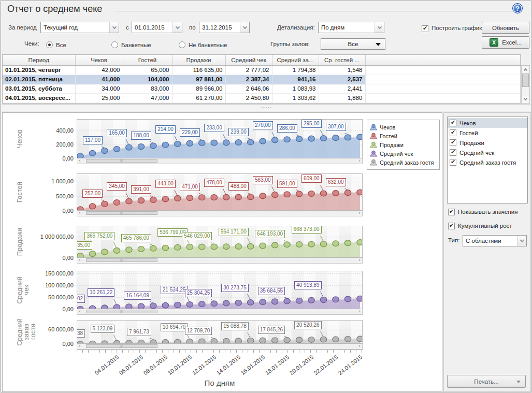 The height and width of the screenshot is (393, 532). What do you see at coordinates (506, 42) in the screenshot?
I see `excel-button: X Excel...` at bounding box center [506, 42].